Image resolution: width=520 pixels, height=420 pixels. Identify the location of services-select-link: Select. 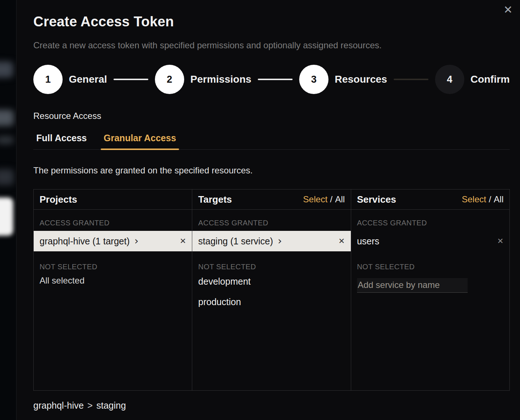
(474, 199).